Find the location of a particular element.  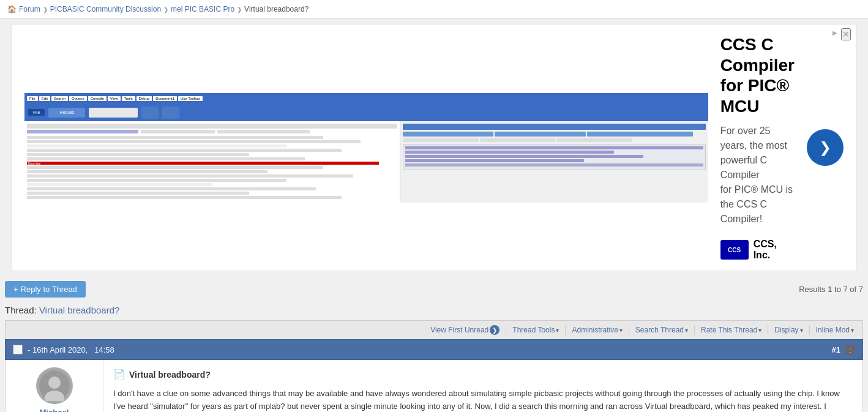

thread-title-row: Thread: Virtual breadboard? is located at coordinates (434, 311).